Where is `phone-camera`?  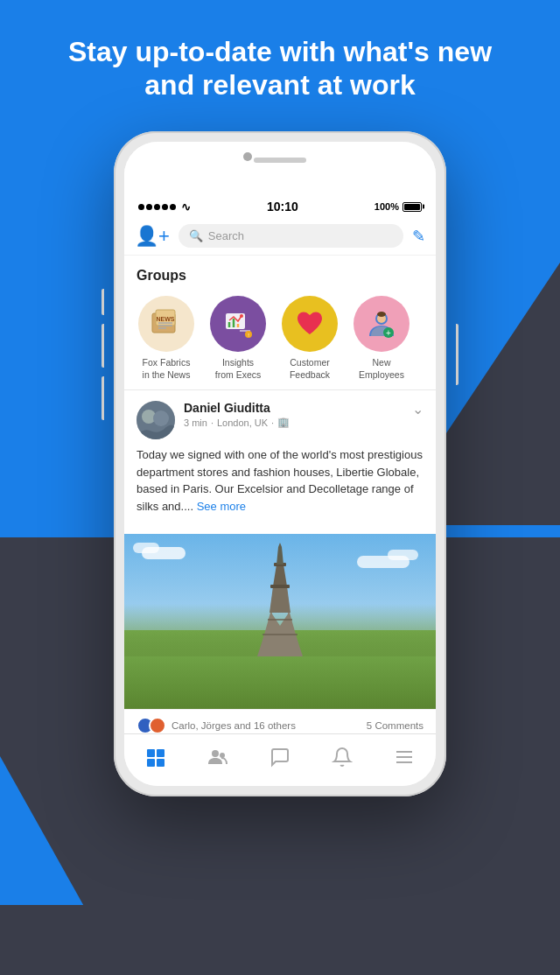
phone-camera is located at coordinates (248, 157).